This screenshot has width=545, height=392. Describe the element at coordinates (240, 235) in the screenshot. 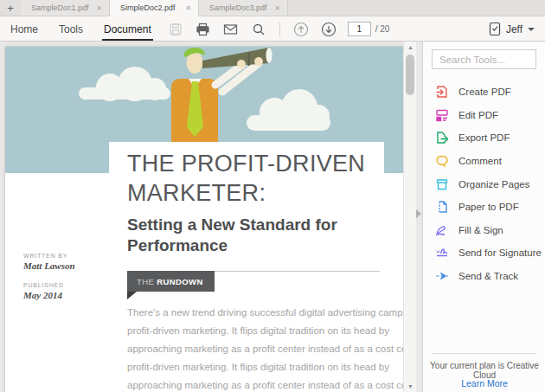

I see `article-subtitle: Setting a New Standard for Performance` at that location.